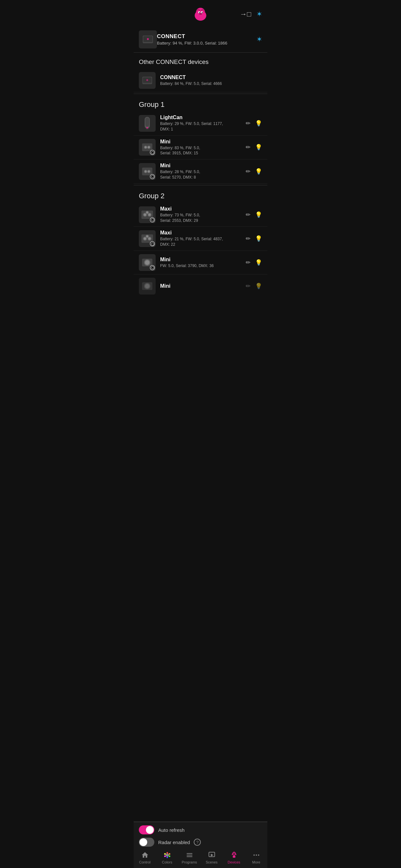  Describe the element at coordinates (254, 147) in the screenshot. I see `mini-actions-g1-1: ✏ 💡` at that location.